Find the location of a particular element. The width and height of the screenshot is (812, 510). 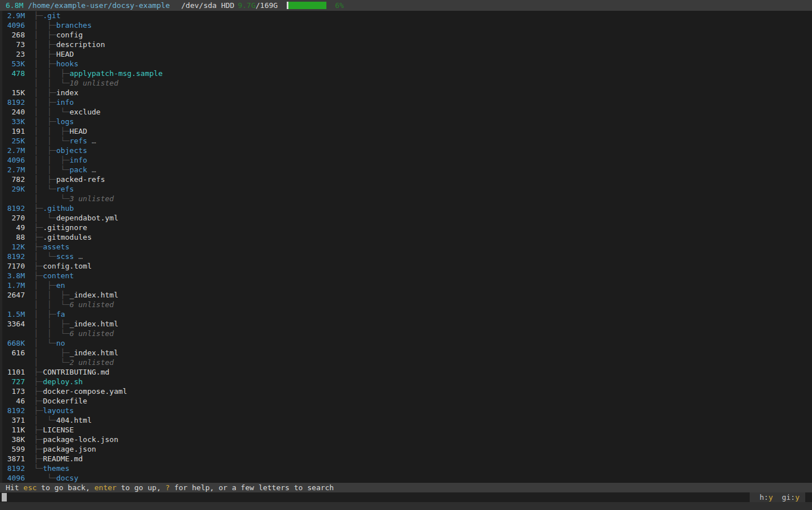

tree-row: 4096│ │ ├─info is located at coordinates (407, 160).